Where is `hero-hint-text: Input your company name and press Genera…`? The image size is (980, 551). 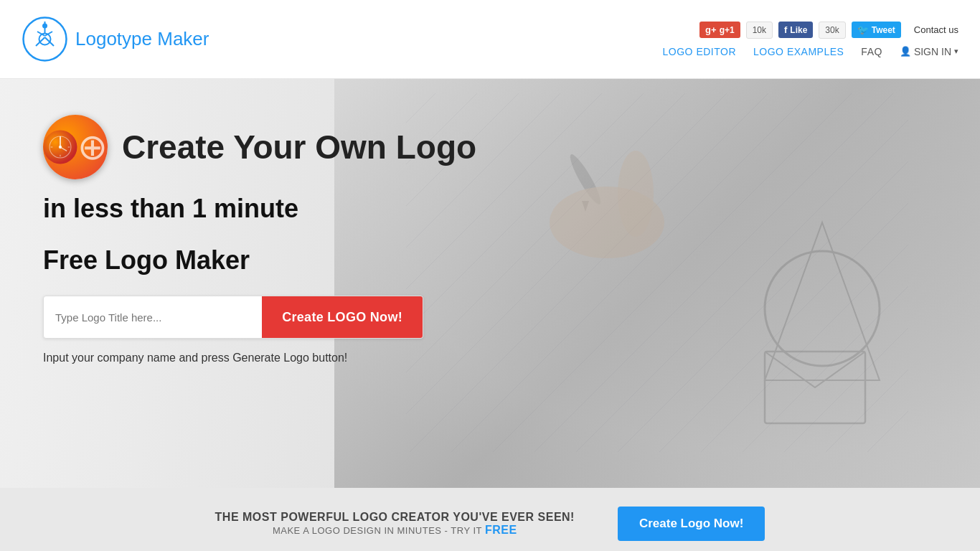
hero-hint-text: Input your company name and press Genera… is located at coordinates (195, 357).